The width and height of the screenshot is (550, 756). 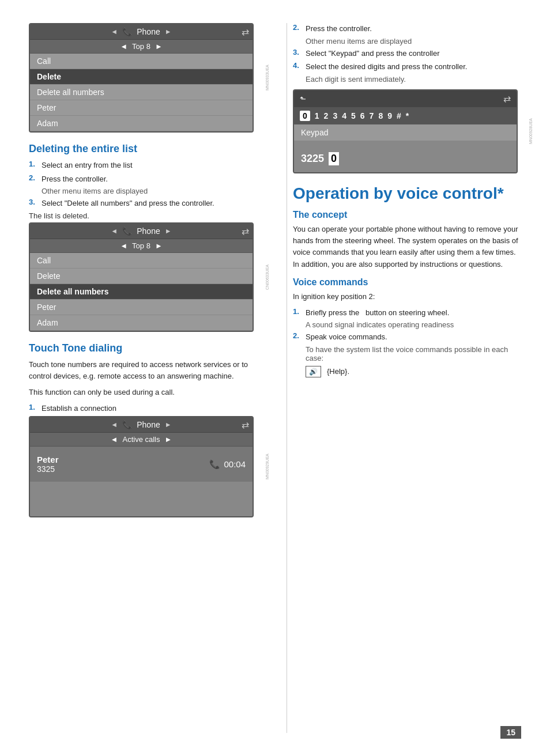 What do you see at coordinates (407, 54) in the screenshot?
I see `right-step-3: 3. Select "Keypad" and press the control…` at bounding box center [407, 54].